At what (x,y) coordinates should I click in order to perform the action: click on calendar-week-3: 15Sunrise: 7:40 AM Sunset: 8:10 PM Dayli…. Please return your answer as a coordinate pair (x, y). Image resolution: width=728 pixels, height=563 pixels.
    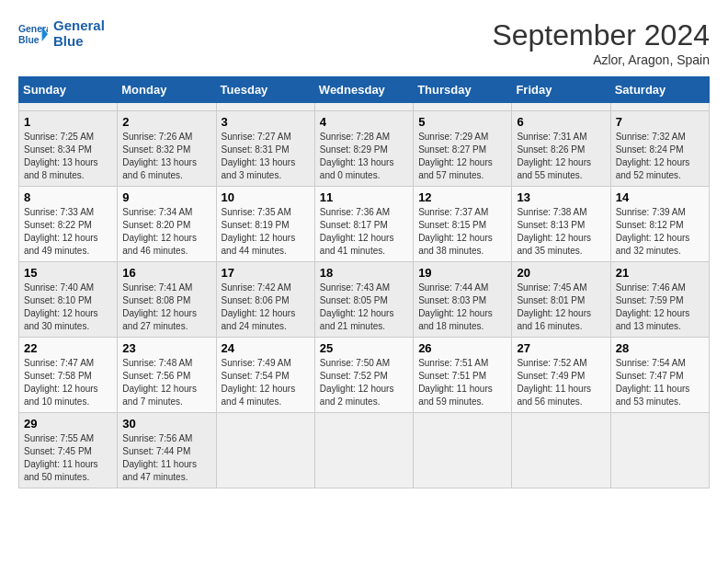
    Looking at the image, I should click on (364, 300).